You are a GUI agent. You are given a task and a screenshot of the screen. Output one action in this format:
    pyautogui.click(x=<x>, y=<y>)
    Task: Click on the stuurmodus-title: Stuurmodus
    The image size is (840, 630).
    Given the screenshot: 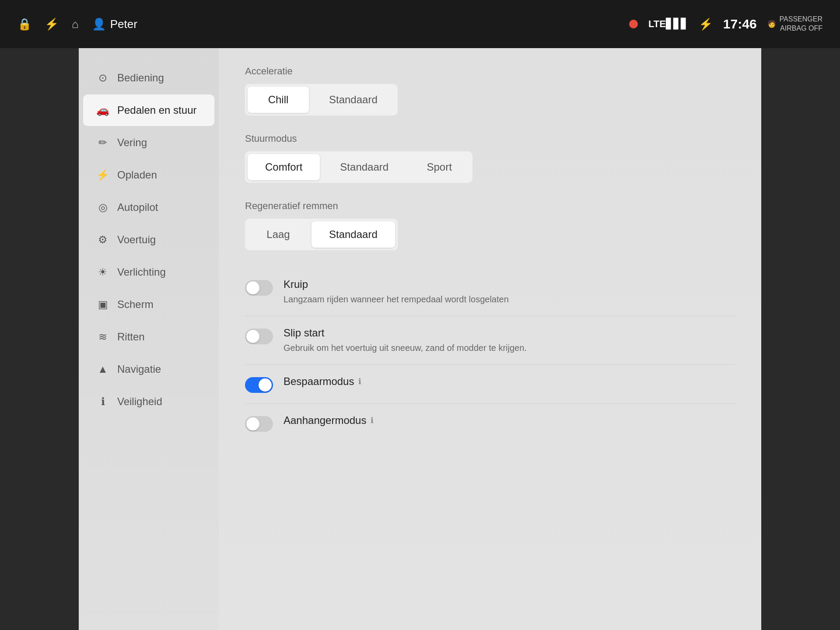 What is the action you would take?
    pyautogui.click(x=490, y=139)
    